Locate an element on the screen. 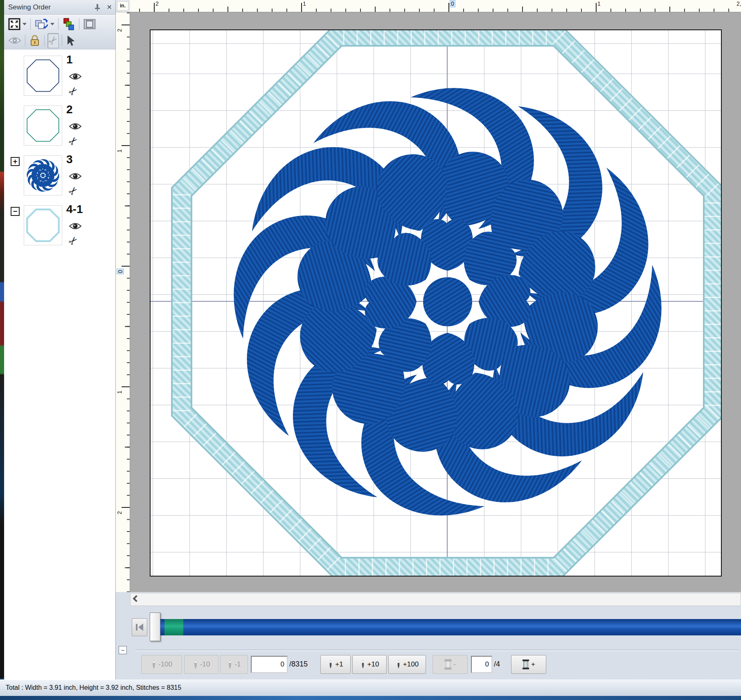 The width and height of the screenshot is (741, 700). collapse-simulator-box: − is located at coordinates (123, 650).